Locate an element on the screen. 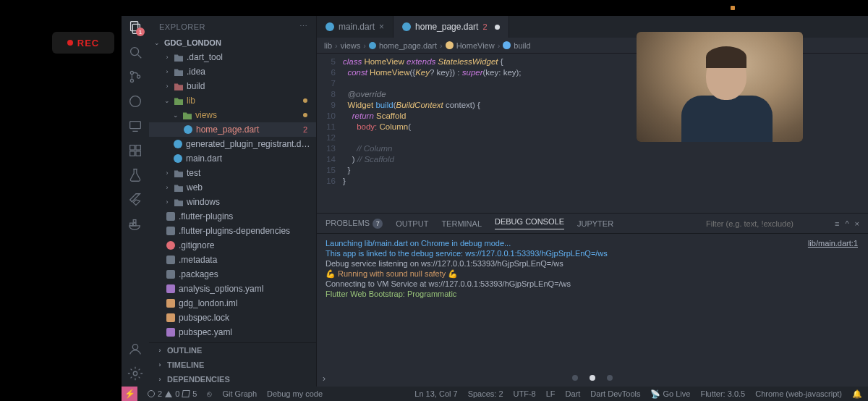 The height and width of the screenshot is (401, 868). tab-debug-console: DEBUG CONSOLE is located at coordinates (529, 223).